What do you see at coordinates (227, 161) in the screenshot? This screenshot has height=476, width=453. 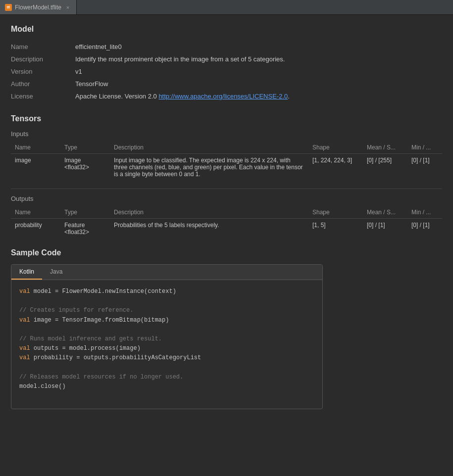 I see `inputs-table: Name Type Description Shape Mean / S... …` at bounding box center [227, 161].